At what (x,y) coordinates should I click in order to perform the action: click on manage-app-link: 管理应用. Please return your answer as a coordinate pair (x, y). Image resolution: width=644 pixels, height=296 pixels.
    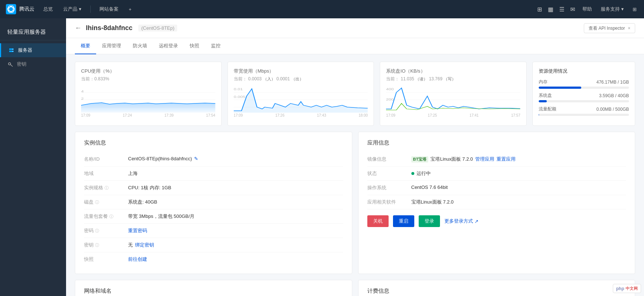
    Looking at the image, I should click on (485, 159).